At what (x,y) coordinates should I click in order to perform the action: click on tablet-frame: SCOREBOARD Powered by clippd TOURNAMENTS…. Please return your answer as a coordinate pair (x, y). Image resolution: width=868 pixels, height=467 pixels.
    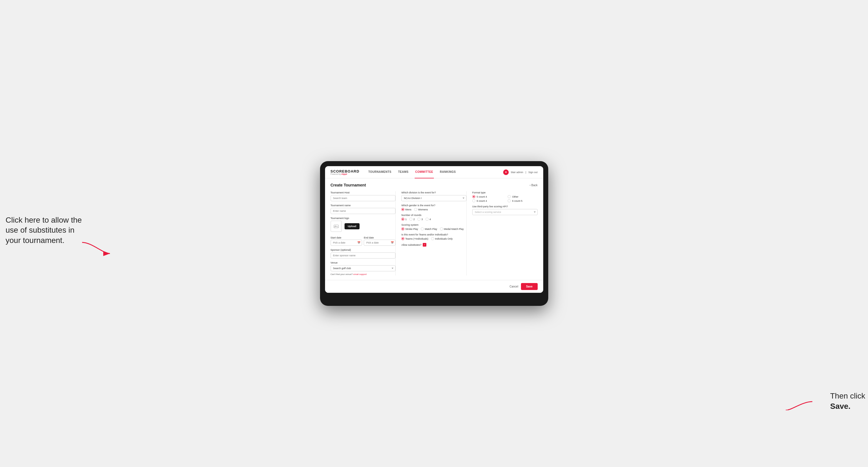
    Looking at the image, I should click on (434, 234).